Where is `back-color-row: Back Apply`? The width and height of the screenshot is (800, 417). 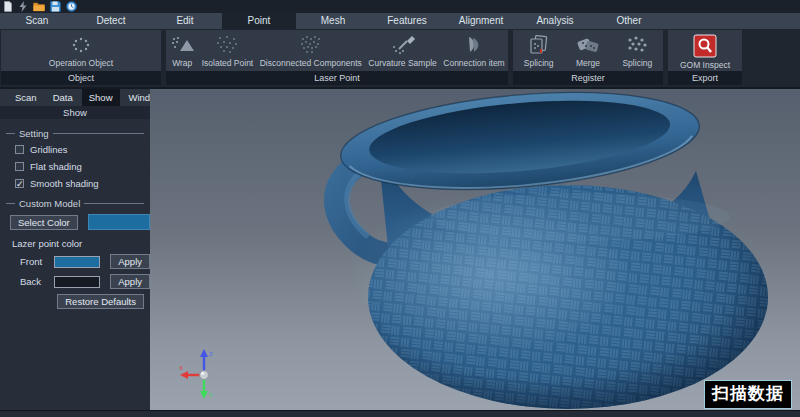
back-color-row: Back Apply is located at coordinates (85, 282).